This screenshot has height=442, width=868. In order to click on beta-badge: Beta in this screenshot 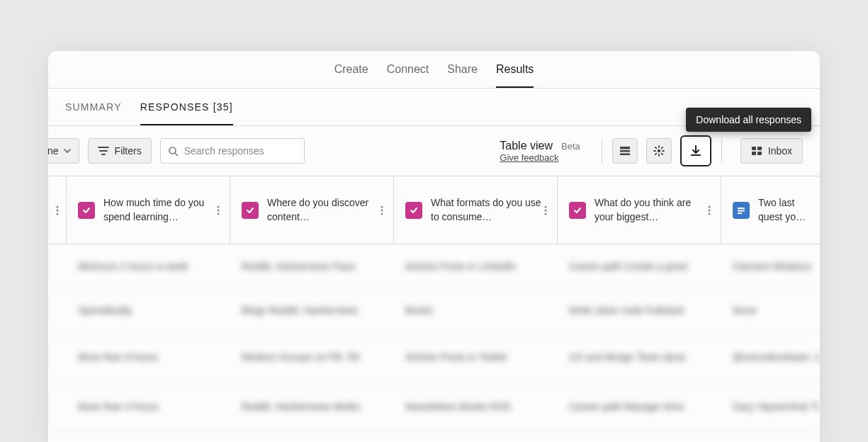, I will do `click(571, 146)`.